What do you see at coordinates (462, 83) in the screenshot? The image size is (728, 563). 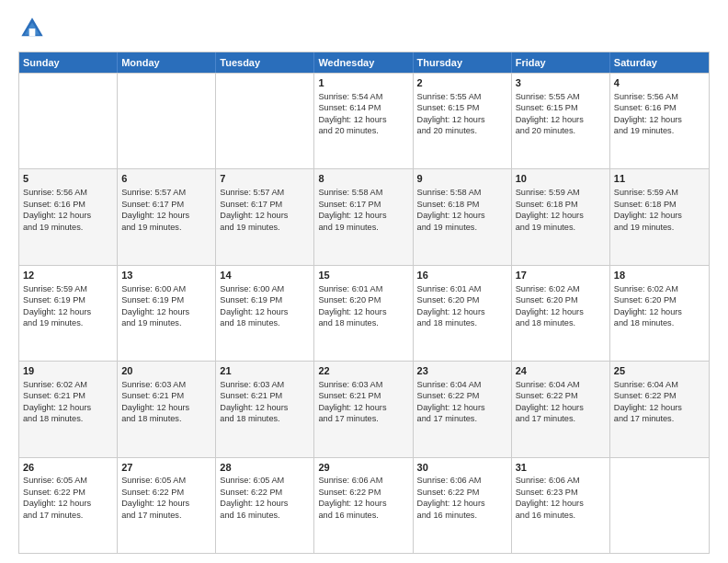 I see `day-number: 2` at bounding box center [462, 83].